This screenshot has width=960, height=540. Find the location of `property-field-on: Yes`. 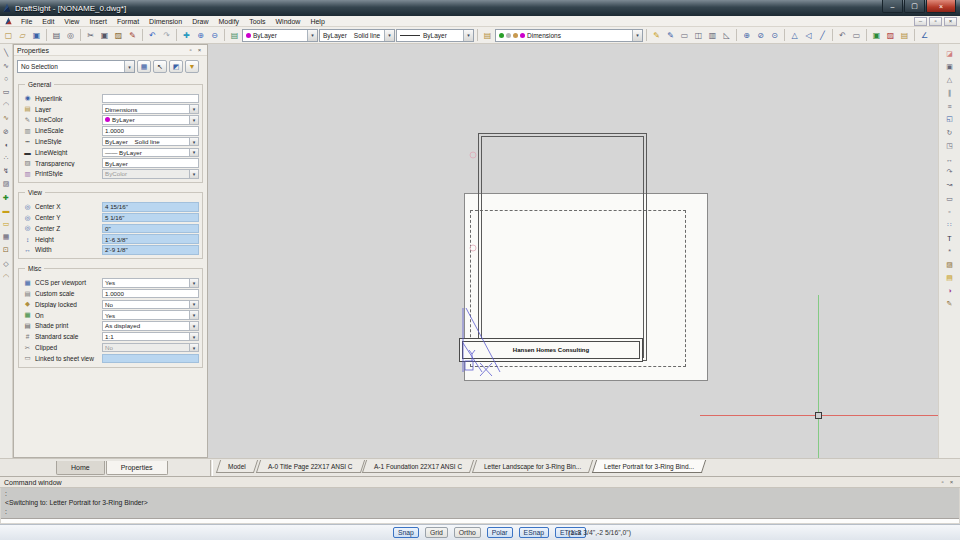

property-field-on: Yes is located at coordinates (150, 315).